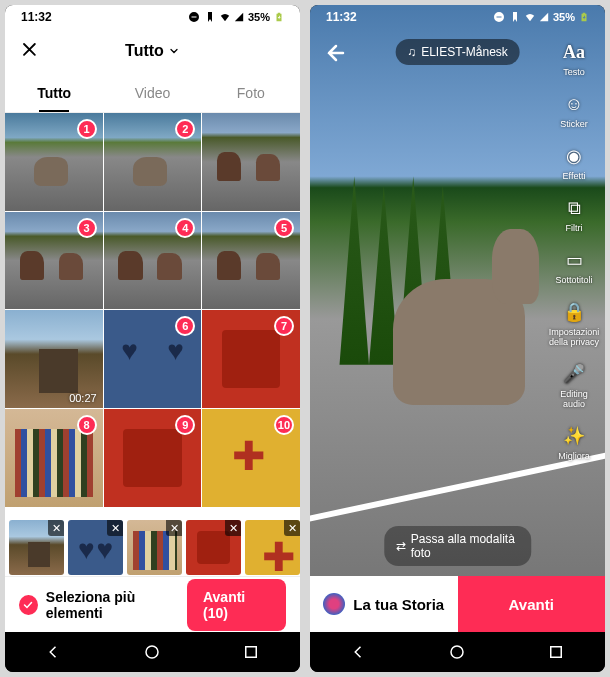 The width and height of the screenshot is (610, 677). Describe the element at coordinates (144, 51) in the screenshot. I see `album-title: Tutto` at that location.